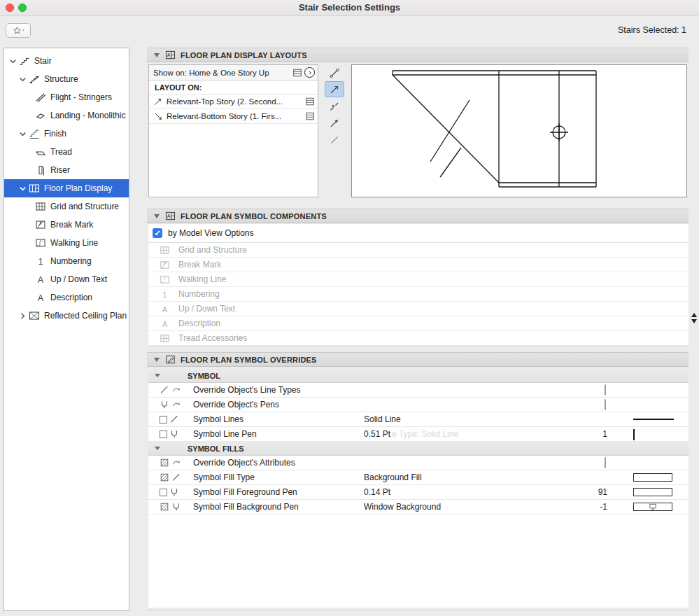 This screenshot has height=616, width=699. What do you see at coordinates (393, 477) in the screenshot?
I see `fill-type-value: Background Fill` at bounding box center [393, 477].